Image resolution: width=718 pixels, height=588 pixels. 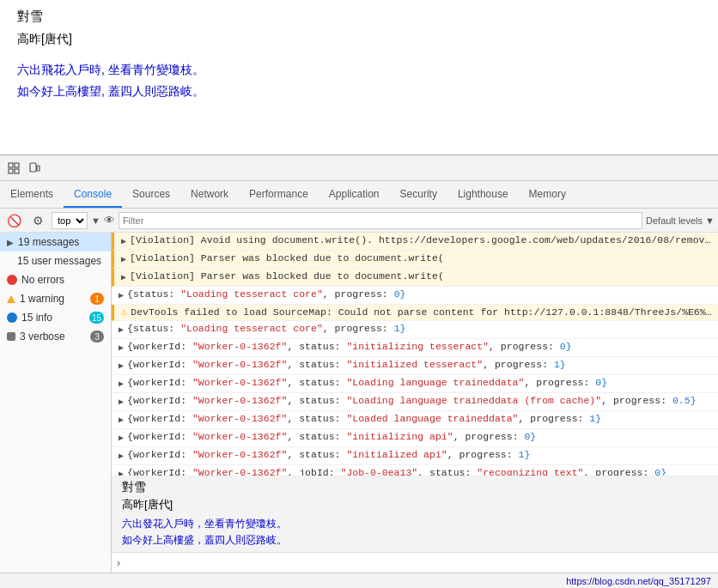 What do you see at coordinates (680, 221) in the screenshot?
I see `default-levels-button: Default levels ▼` at bounding box center [680, 221].